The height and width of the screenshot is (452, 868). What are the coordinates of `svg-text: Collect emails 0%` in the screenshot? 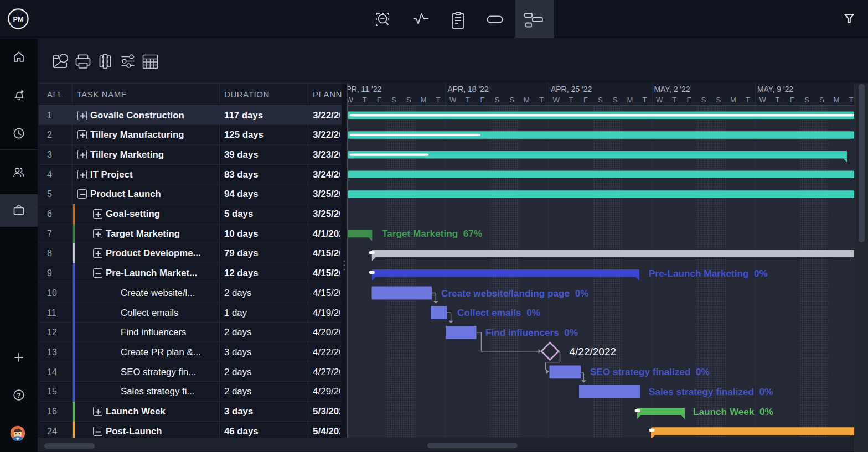 It's located at (499, 313).